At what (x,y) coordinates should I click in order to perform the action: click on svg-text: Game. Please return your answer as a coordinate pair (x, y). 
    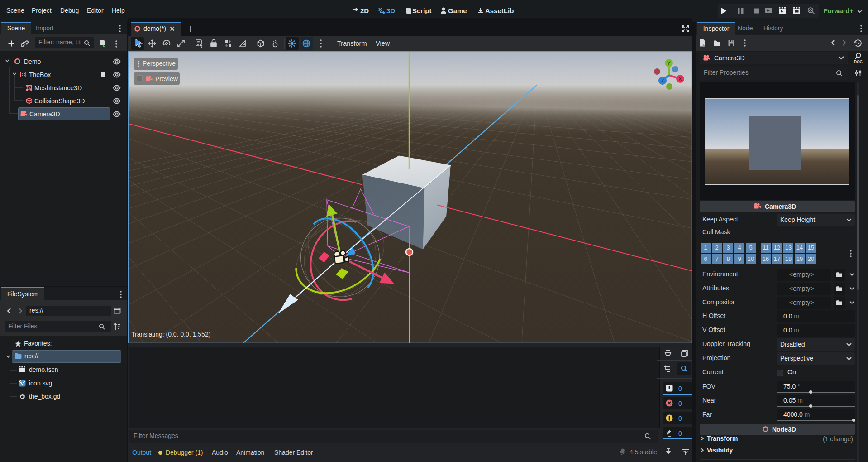
    Looking at the image, I should click on (458, 11).